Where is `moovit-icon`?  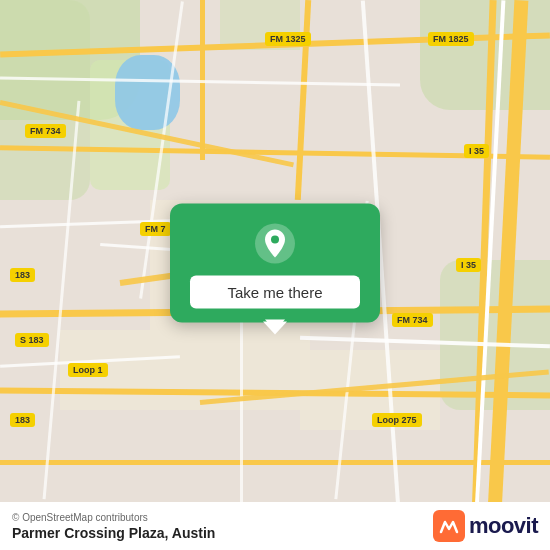 moovit-icon is located at coordinates (449, 526).